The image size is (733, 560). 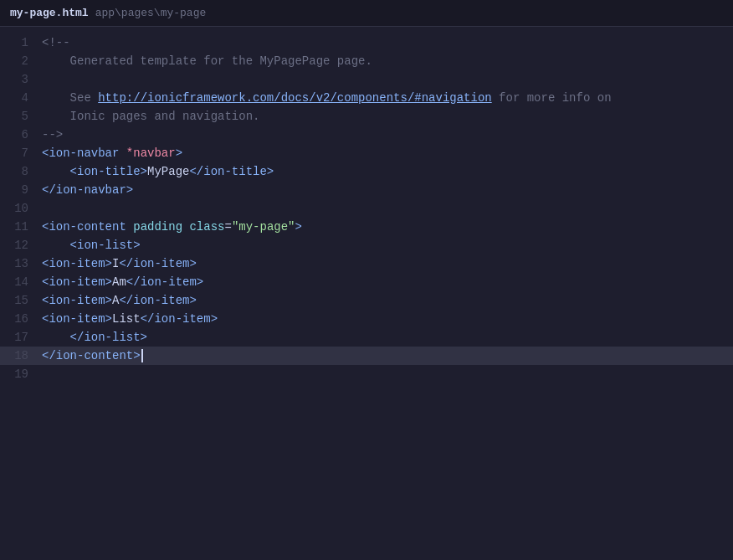 What do you see at coordinates (366, 172) in the screenshot?
I see `code-line: 8 <ion-title>MyPage</ion-title>` at bounding box center [366, 172].